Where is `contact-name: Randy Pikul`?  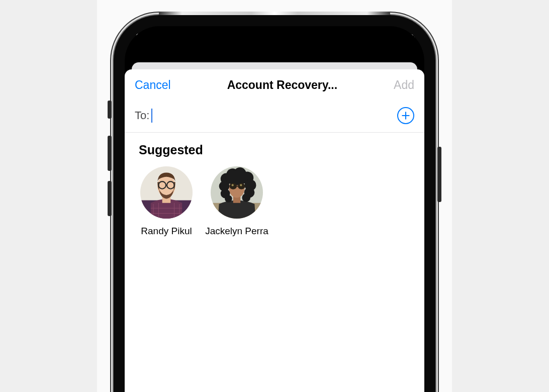
contact-name: Randy Pikul is located at coordinates (166, 231).